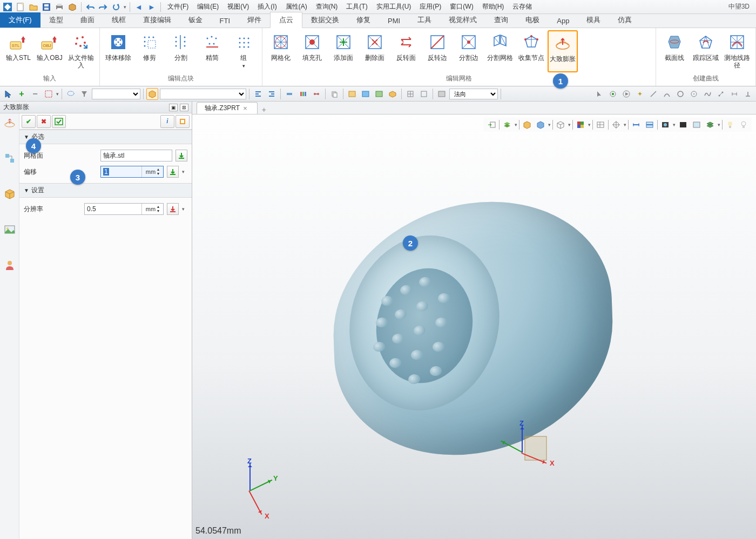  I want to click on vt-light-icon, so click(697, 125).